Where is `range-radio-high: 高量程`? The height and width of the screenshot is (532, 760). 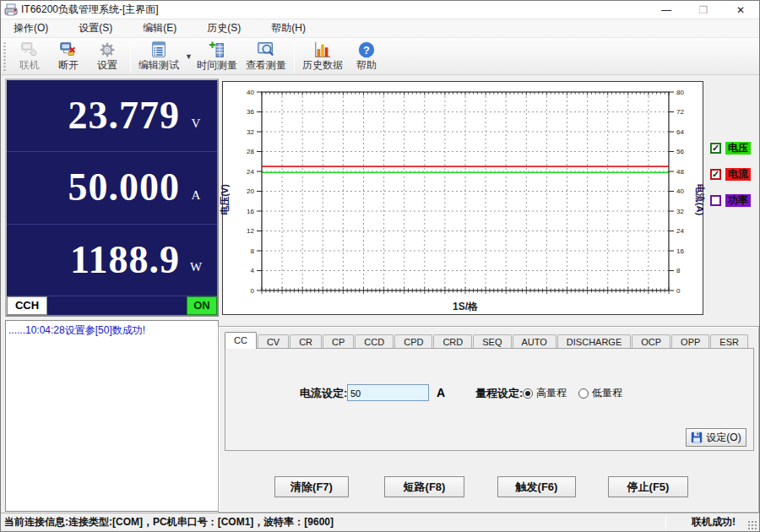
range-radio-high: 高量程 is located at coordinates (545, 394).